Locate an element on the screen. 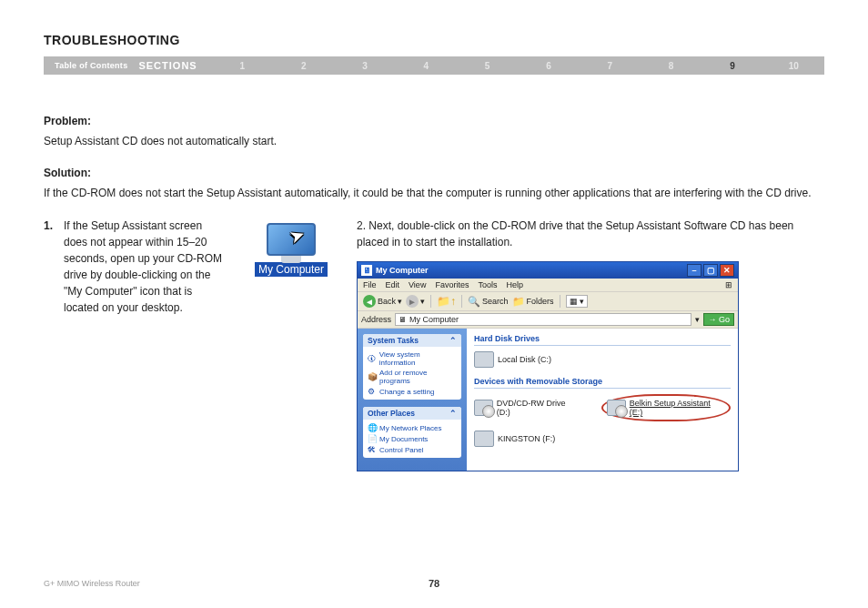 The image size is (868, 608). product-name: G+ MIMO Wireless Router is located at coordinates (92, 583).